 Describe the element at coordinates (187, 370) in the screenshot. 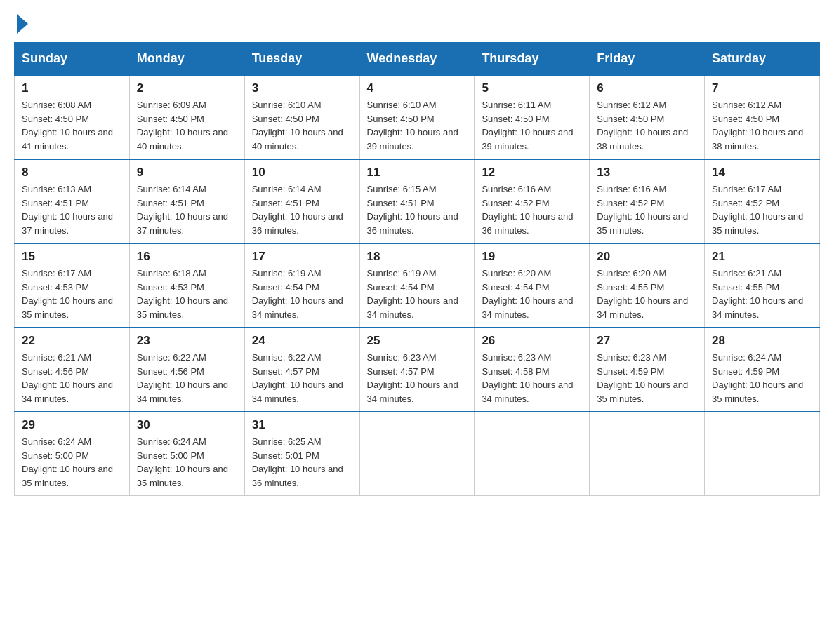

I see `calendar-cell: 23 Sunrise: 6:22 AM Sunset: 4:56 PM Dayl…` at that location.